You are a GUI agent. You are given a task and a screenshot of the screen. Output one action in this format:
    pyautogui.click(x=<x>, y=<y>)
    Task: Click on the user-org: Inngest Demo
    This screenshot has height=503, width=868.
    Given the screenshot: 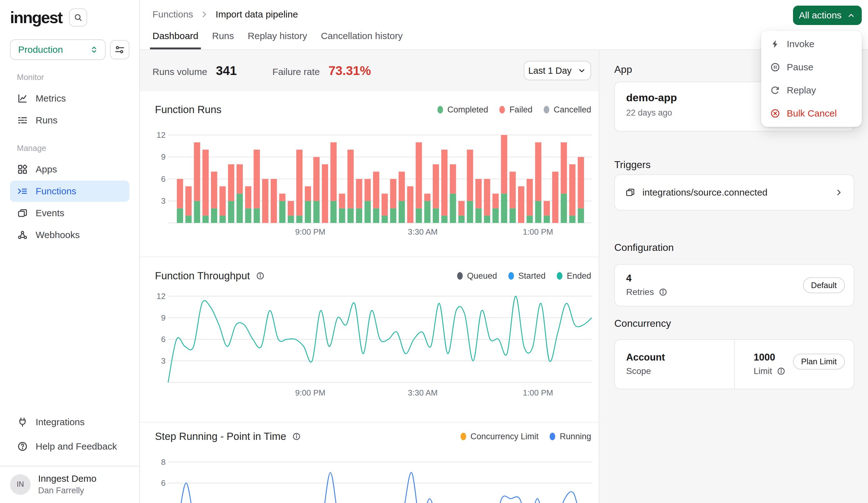 What is the action you would take?
    pyautogui.click(x=68, y=479)
    